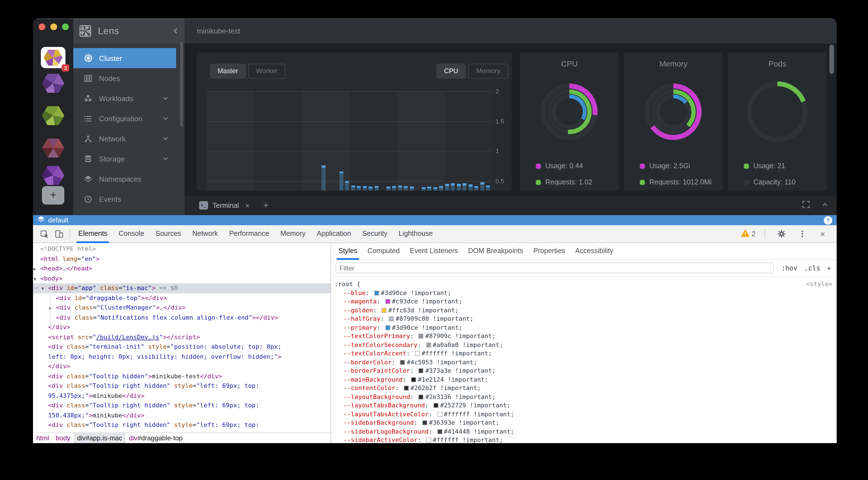 This screenshot has height=480, width=868. What do you see at coordinates (182, 396) in the screenshot?
I see `dom-tree-line: 95.4375px;">minikube</div>` at bounding box center [182, 396].